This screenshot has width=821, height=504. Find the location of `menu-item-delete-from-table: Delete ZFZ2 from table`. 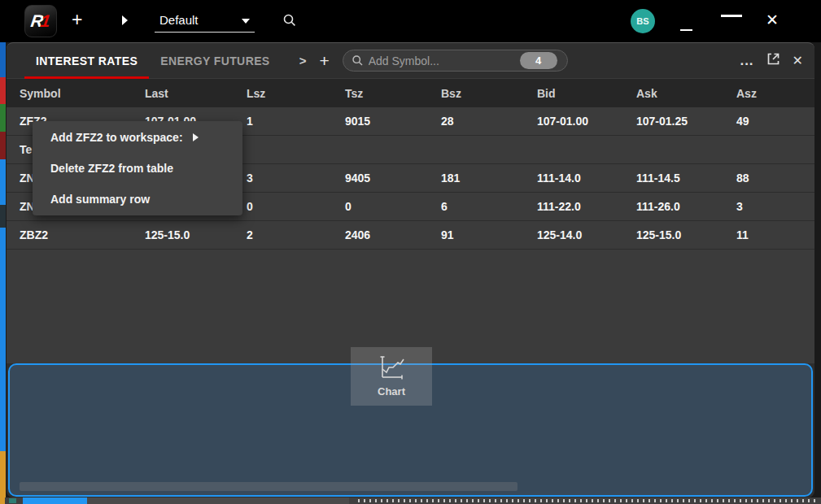

menu-item-delete-from-table: Delete ZFZ2 from table is located at coordinates (138, 168).